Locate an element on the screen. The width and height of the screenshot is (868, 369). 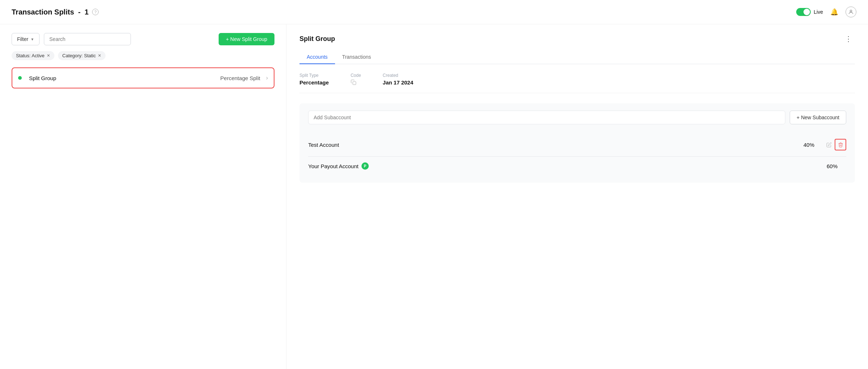
account-pct: 60% is located at coordinates (832, 166).